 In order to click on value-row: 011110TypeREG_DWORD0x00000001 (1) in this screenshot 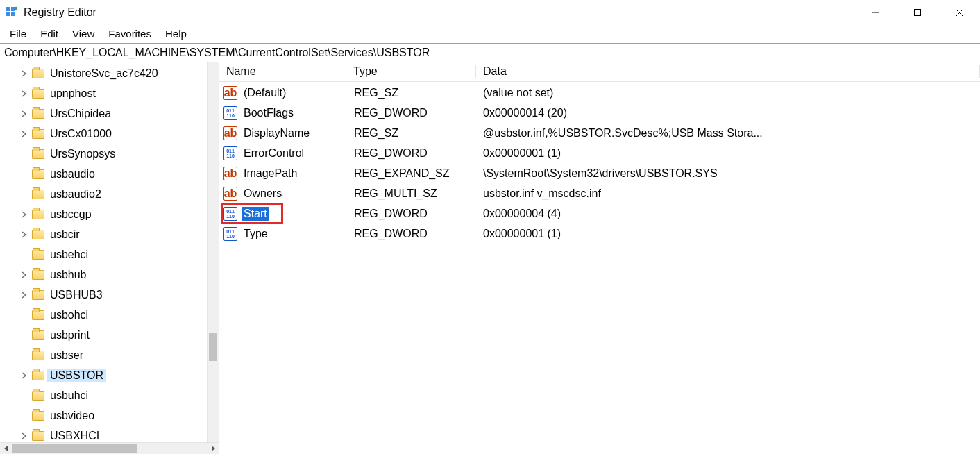, I will do `click(600, 235)`.